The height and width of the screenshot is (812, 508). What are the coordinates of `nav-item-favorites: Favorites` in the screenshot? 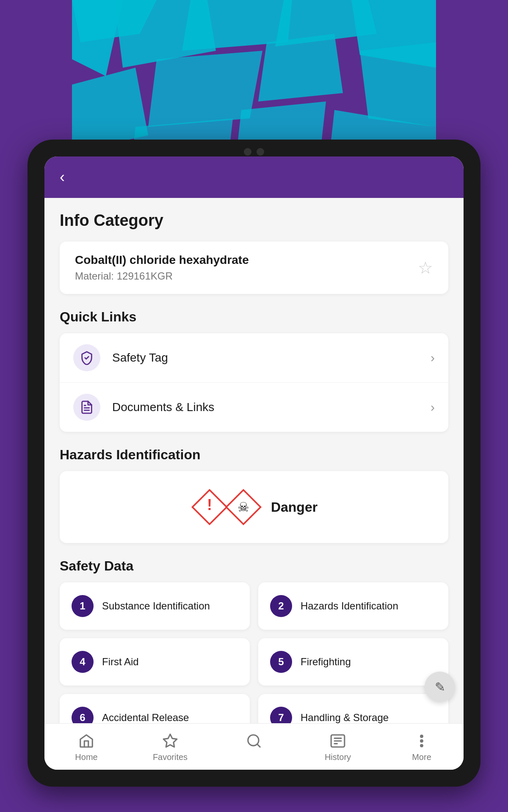 It's located at (170, 747).